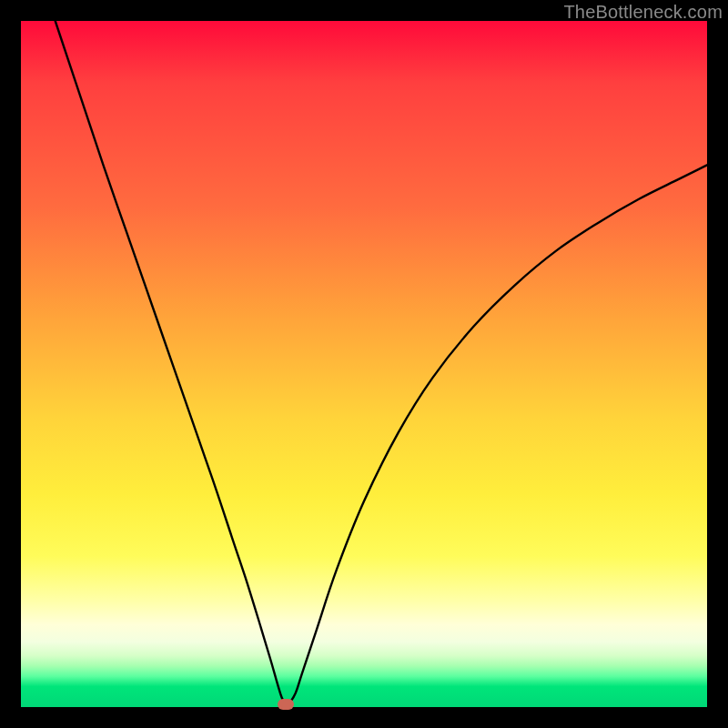  I want to click on attribution-text: TheBottleneck.com, so click(642, 13).